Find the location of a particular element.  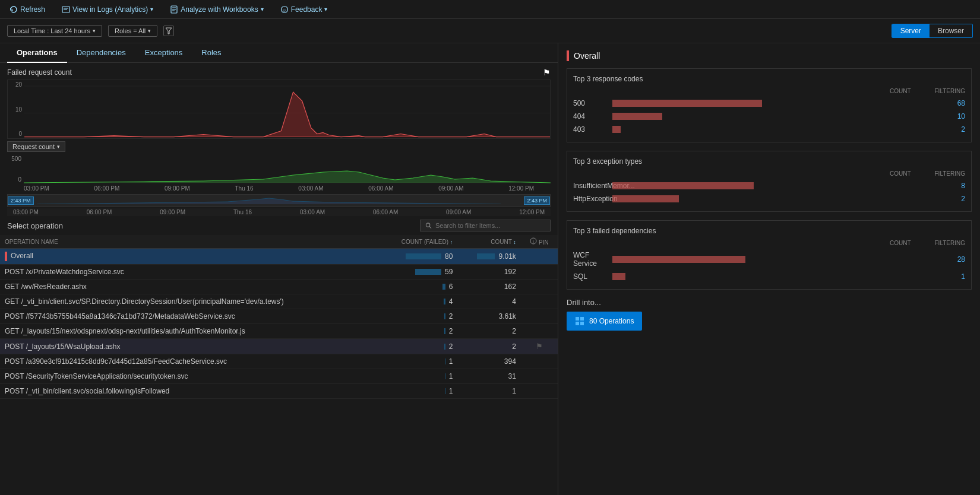

table-row: POST /_vti_bin/client.svc/social.followi… is located at coordinates (279, 392).